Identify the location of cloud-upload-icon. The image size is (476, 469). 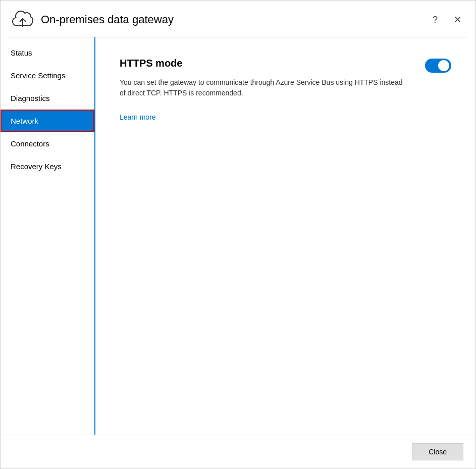
(23, 20).